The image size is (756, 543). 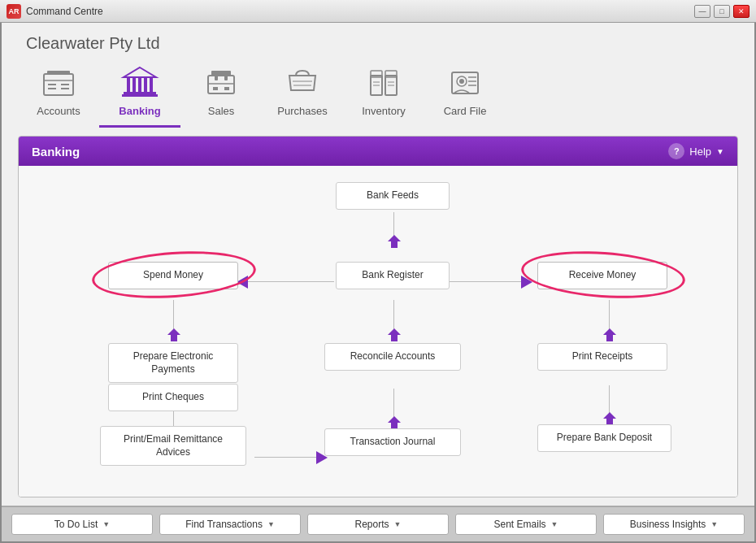 I want to click on find-transactions-button: Find Transactions ▼, so click(x=230, y=524).